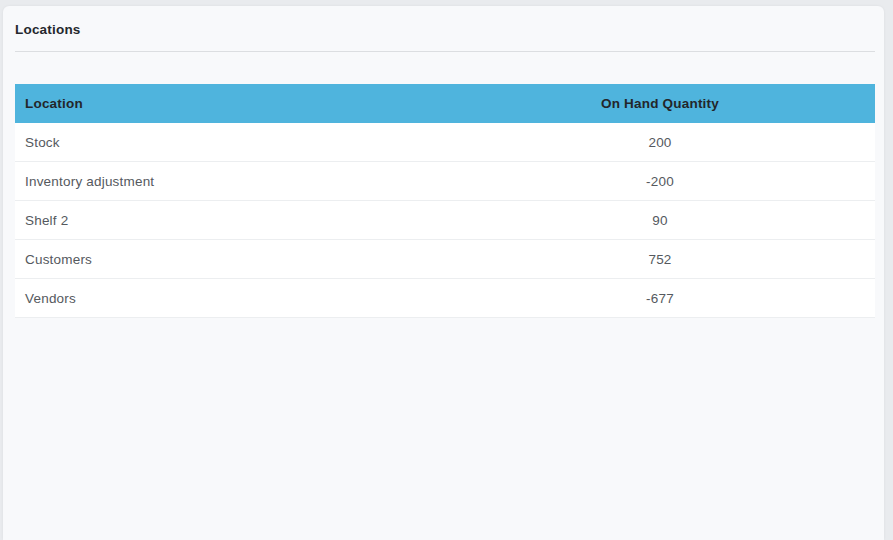  What do you see at coordinates (660, 142) in the screenshot?
I see `on-hand-quantity-cell: 200` at bounding box center [660, 142].